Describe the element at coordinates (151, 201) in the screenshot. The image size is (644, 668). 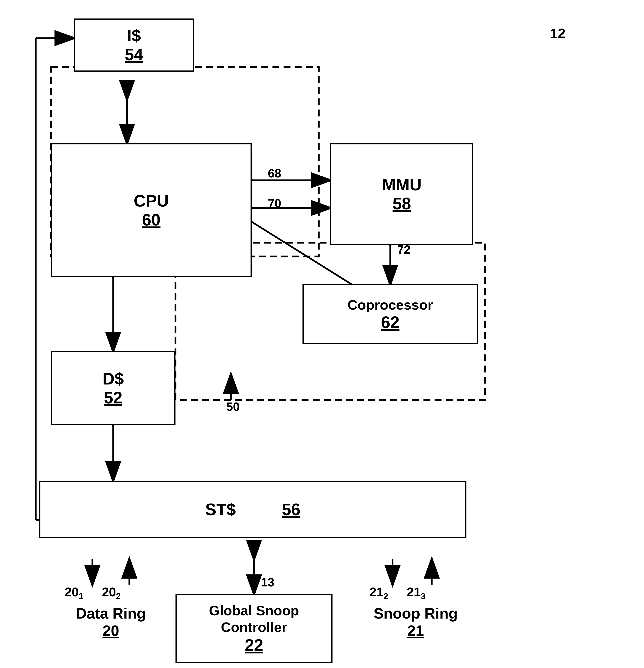
I see `cpu-label: CPU` at that location.